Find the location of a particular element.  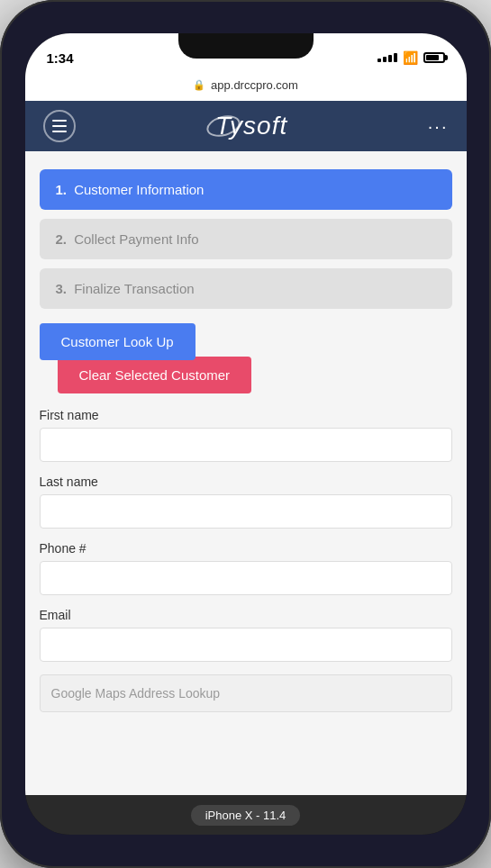

step-1: 1. Customer Information is located at coordinates (246, 189).